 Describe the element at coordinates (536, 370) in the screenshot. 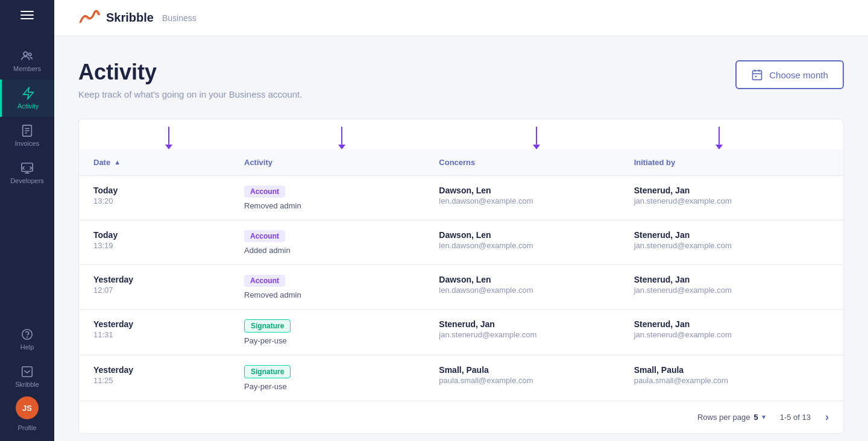

I see `concern-name: Small, Paula` at that location.